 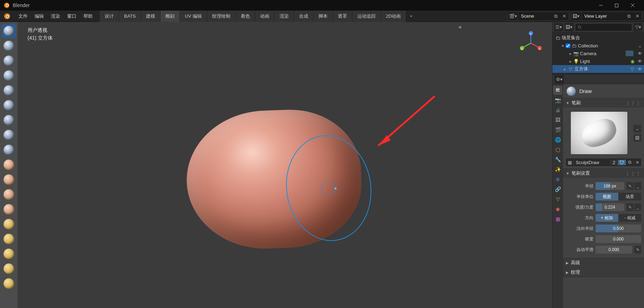 I want to click on tool-smooth, so click(x=9, y=165).